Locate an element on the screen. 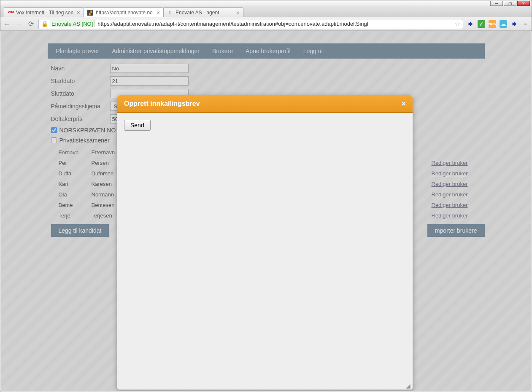  window-close-button: ✕ is located at coordinates (524, 3).